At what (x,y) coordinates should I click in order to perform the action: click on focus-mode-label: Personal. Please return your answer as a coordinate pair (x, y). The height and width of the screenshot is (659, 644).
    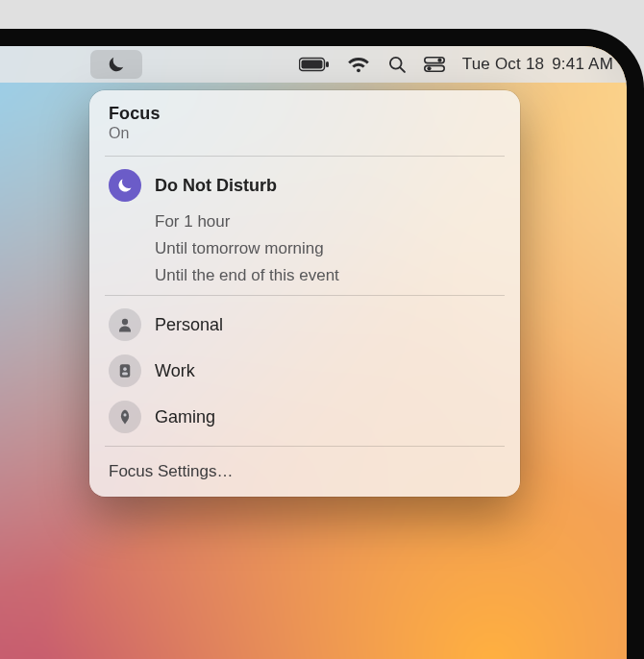
    Looking at the image, I should click on (188, 325).